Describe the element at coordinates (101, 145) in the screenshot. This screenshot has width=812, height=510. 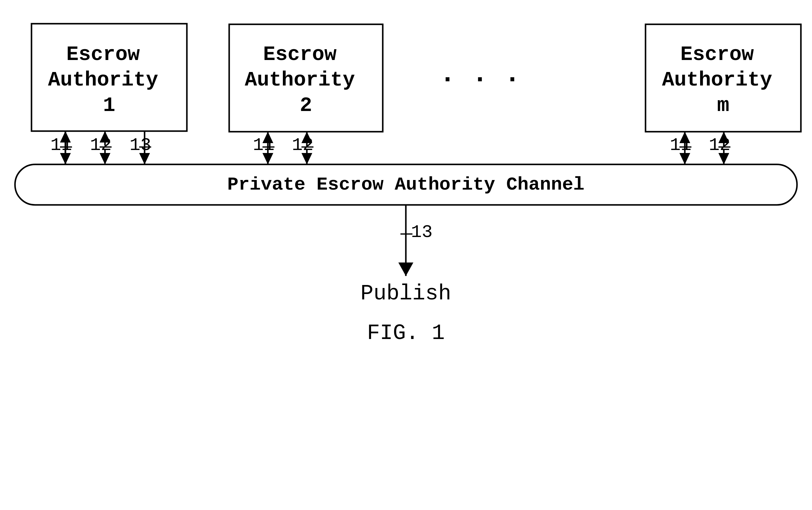
I see `ea1-arrow12-label: 12` at that location.